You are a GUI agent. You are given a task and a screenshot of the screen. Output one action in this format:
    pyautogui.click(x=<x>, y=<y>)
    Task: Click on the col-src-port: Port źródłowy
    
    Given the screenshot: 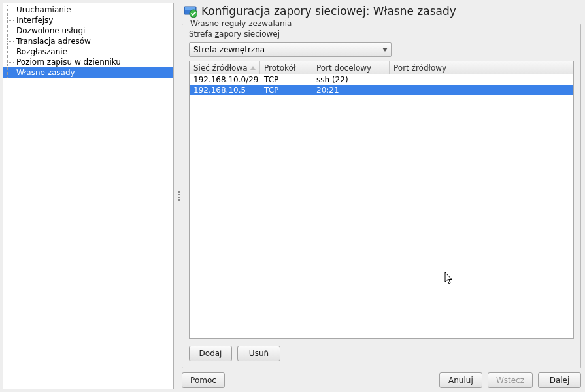 What is the action you would take?
    pyautogui.click(x=426, y=68)
    